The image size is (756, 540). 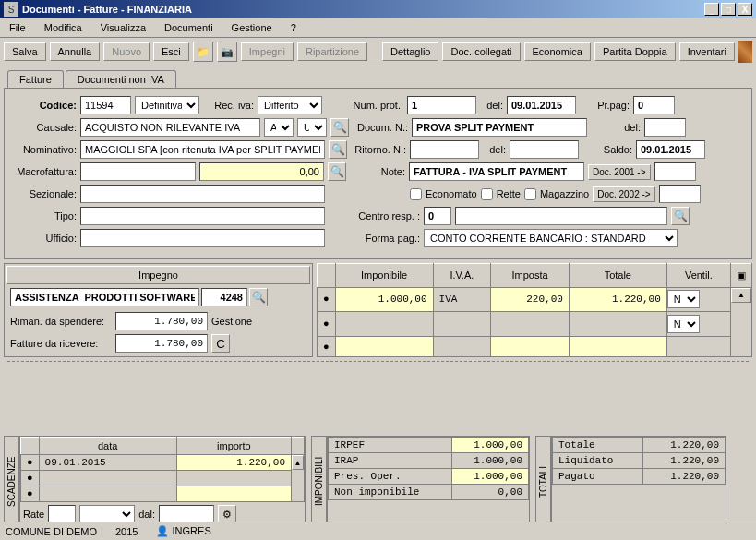 I want to click on rec-iva-select: Differito, so click(x=290, y=105).